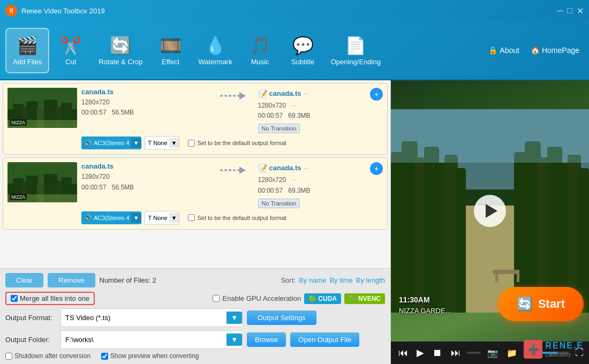 The height and width of the screenshot is (364, 589). What do you see at coordinates (321, 94) in the screenshot?
I see `output-header-1: 📝 canada.ts ··· +` at bounding box center [321, 94].